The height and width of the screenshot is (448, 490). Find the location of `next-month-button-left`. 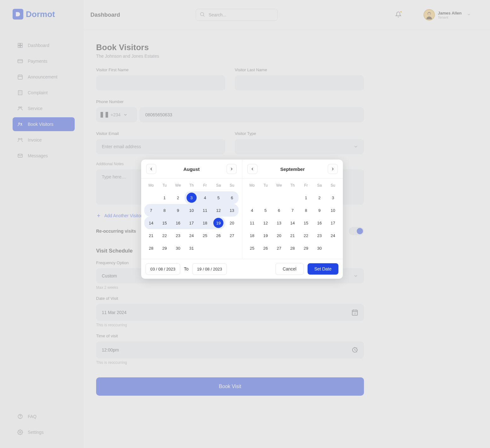

next-month-button-left is located at coordinates (232, 169).